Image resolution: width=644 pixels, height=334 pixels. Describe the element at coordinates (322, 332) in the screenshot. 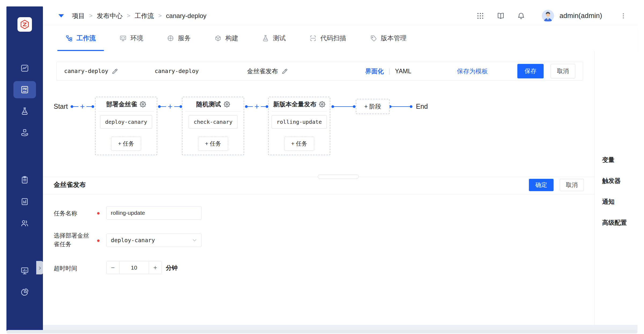

I see `horizontal-scrollbar` at that location.